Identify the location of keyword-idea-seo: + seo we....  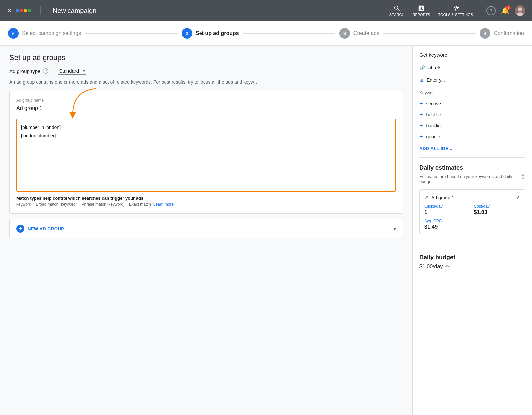
(472, 104).